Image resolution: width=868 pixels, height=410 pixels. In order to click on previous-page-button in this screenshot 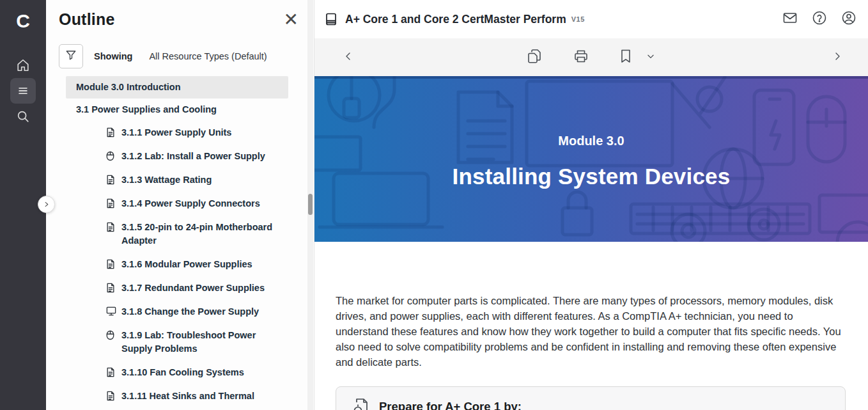, I will do `click(348, 58)`.